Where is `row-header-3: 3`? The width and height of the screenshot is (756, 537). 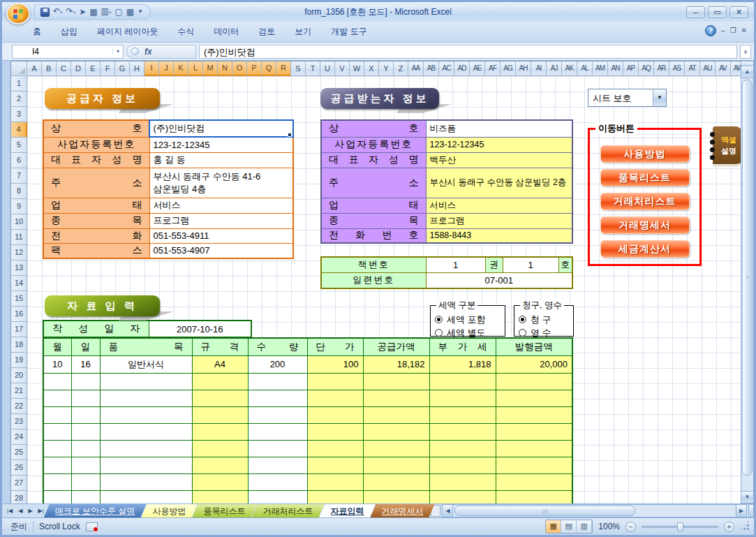 row-header-3: 3 is located at coordinates (20, 115).